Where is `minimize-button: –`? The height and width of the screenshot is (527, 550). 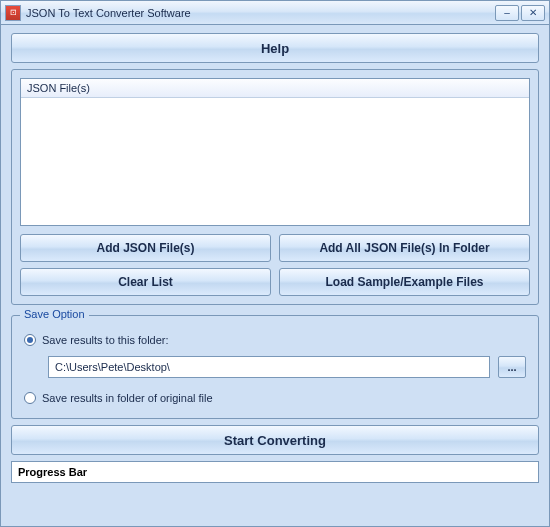 minimize-button: – is located at coordinates (507, 13).